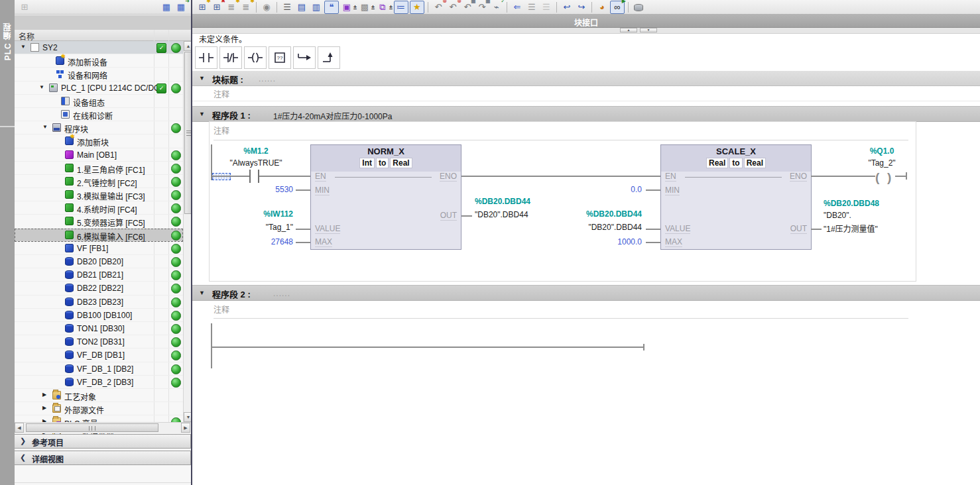 This screenshot has width=980, height=485. What do you see at coordinates (99, 115) in the screenshot?
I see `tree-item-5: 在线和诊断` at bounding box center [99, 115].